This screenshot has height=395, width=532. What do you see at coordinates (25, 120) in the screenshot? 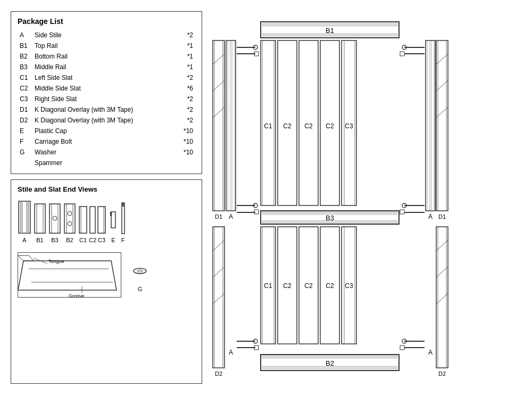
I see `item-code: D2` at bounding box center [25, 120].